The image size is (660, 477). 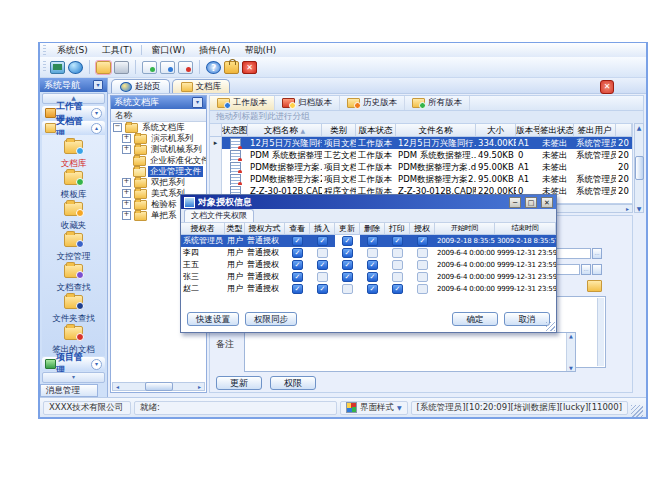 What do you see at coordinates (74, 310) in the screenshot?
I see `sidebar-item-folder-search: 文件夹查找` at bounding box center [74, 310].